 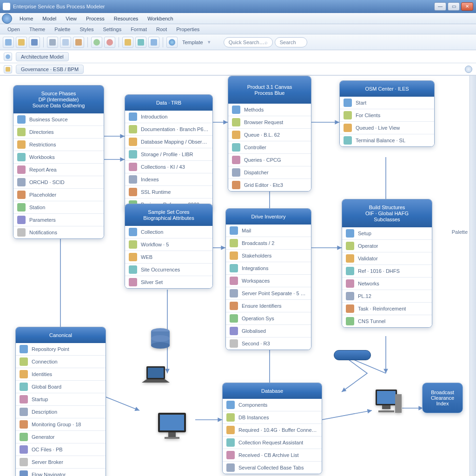 What do you see at coordinates (269, 331) in the screenshot?
I see `list-item: Globalised` at bounding box center [269, 331].